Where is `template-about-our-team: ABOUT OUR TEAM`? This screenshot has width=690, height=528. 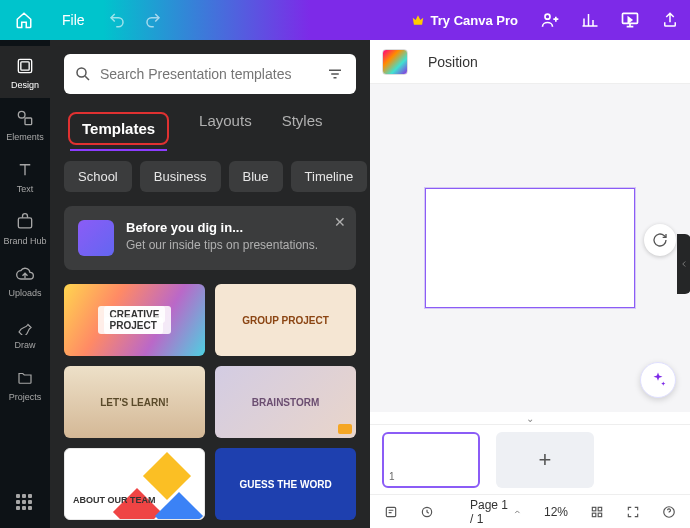
template-about-our-team: ABOUT OUR TEAM is located at coordinates (134, 484).